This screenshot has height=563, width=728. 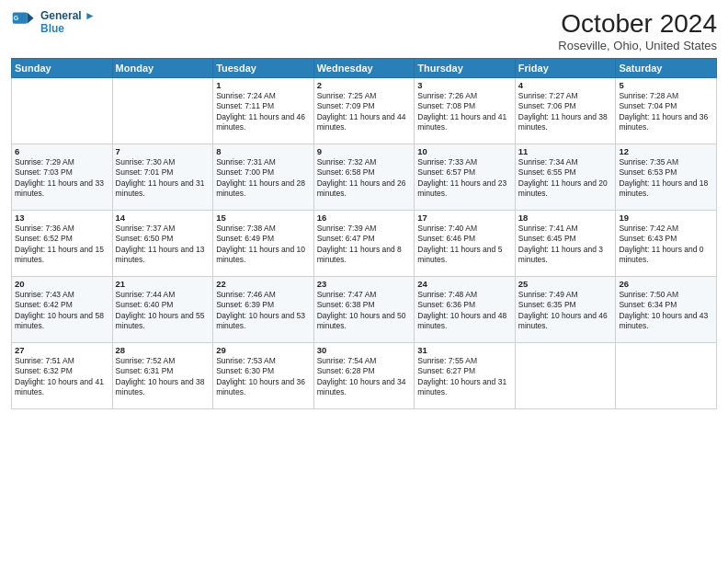 I want to click on cell-content: Sunrise: 7:51 AM Sunset: 6:32 PM Dayligh…, so click(x=63, y=377).